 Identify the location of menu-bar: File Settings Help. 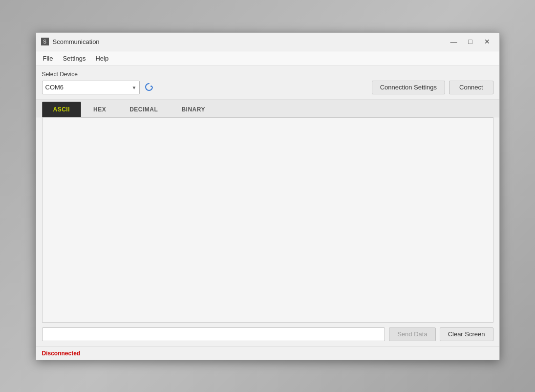
(268, 59).